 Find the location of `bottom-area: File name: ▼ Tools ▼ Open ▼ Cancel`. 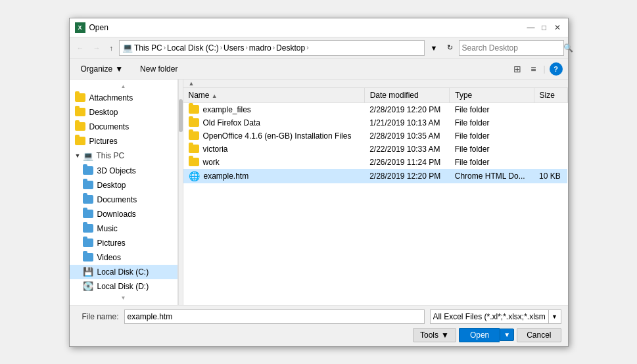

bottom-area: File name: ▼ Tools ▼ Open ▼ Cancel is located at coordinates (319, 326).